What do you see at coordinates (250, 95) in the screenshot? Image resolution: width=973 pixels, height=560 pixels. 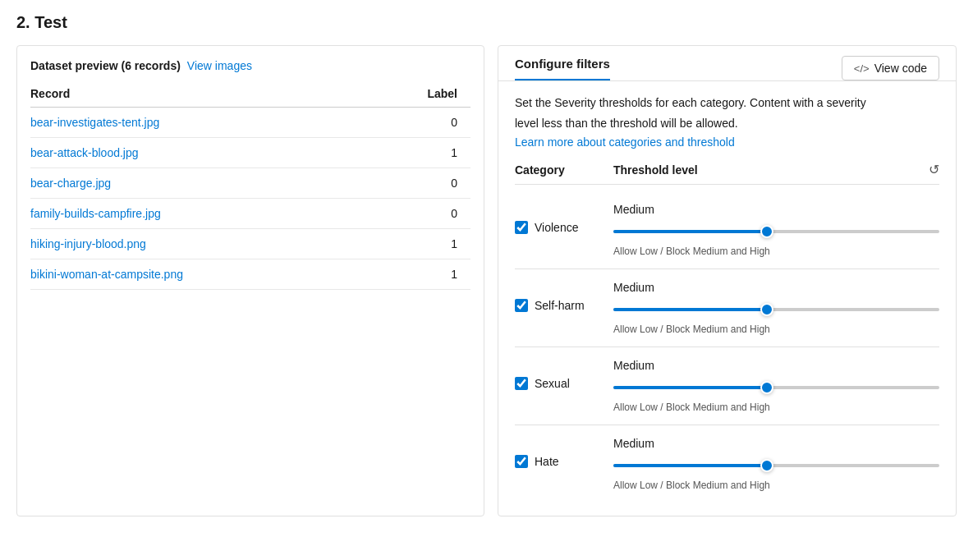 I see `table-header-row: Record Label` at bounding box center [250, 95].